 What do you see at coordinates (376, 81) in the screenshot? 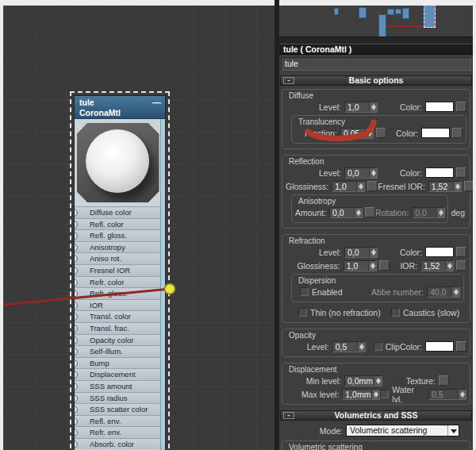
I see `rollout-basic-options: - Basic options` at bounding box center [376, 81].